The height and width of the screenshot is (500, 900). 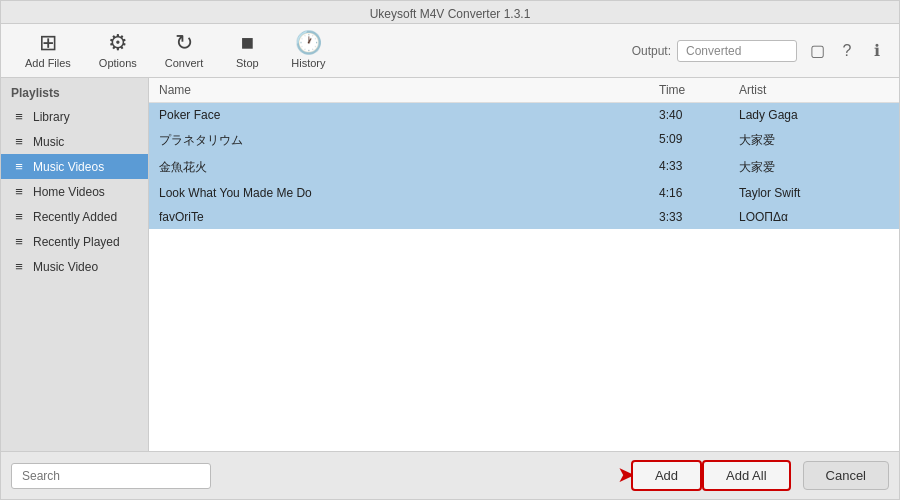 What do you see at coordinates (75, 217) in the screenshot?
I see `sidebar-item-label-recently-added: Recently Added` at bounding box center [75, 217].